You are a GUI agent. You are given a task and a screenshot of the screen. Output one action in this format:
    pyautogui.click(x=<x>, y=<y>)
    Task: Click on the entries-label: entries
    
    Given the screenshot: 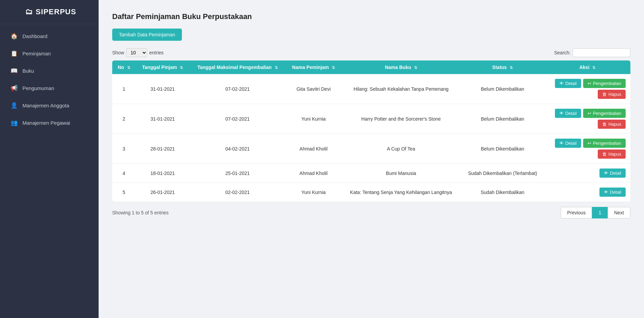 What is the action you would take?
    pyautogui.click(x=156, y=53)
    